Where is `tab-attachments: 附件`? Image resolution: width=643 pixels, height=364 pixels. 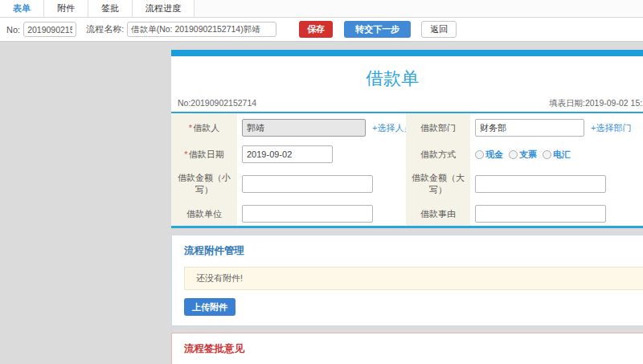
tab-attachments: 附件 is located at coordinates (66, 8).